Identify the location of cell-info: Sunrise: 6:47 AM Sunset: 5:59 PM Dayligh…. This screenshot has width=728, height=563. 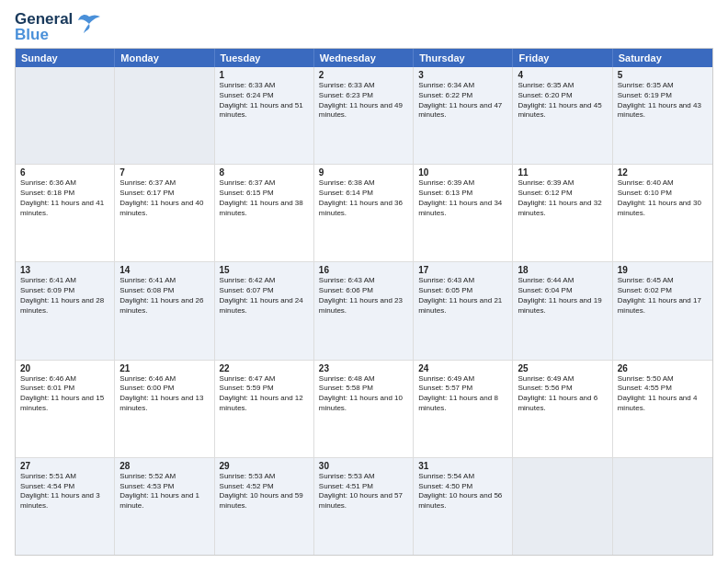
(265, 394).